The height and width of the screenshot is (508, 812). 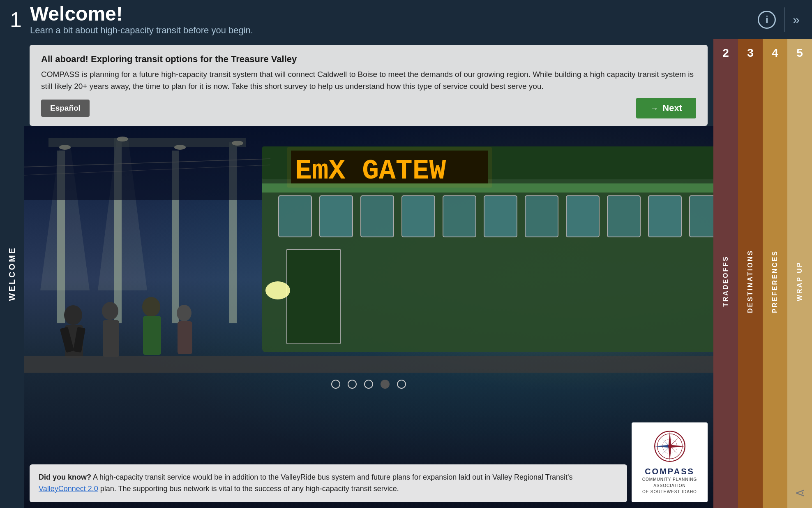 What do you see at coordinates (800, 274) in the screenshot?
I see `sidebar-tab-wrapup: 5 WRAP UP ⋖` at bounding box center [800, 274].